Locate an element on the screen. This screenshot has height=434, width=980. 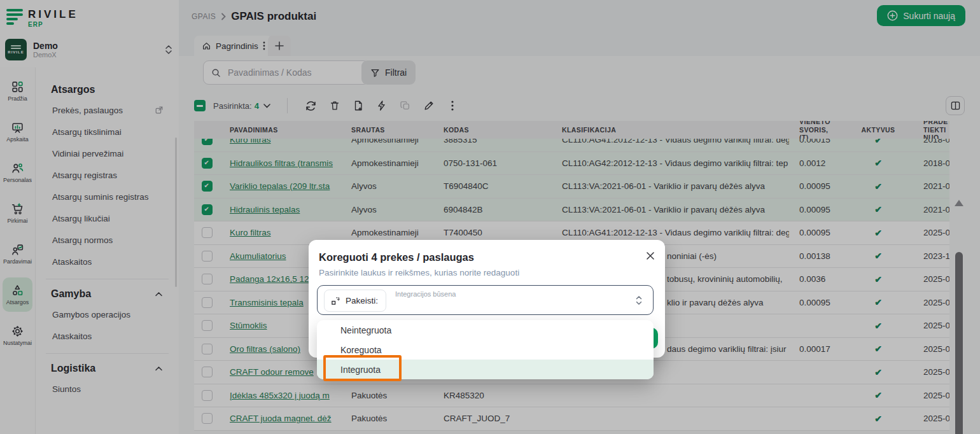
close-icon is located at coordinates (650, 256).